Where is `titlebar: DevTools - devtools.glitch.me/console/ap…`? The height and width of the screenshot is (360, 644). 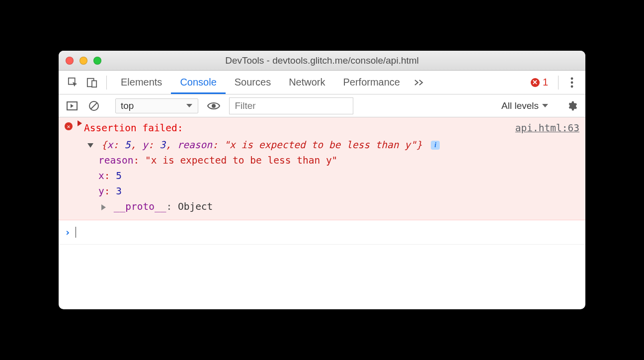 titlebar: DevTools - devtools.glitch.me/console/ap… is located at coordinates (322, 61).